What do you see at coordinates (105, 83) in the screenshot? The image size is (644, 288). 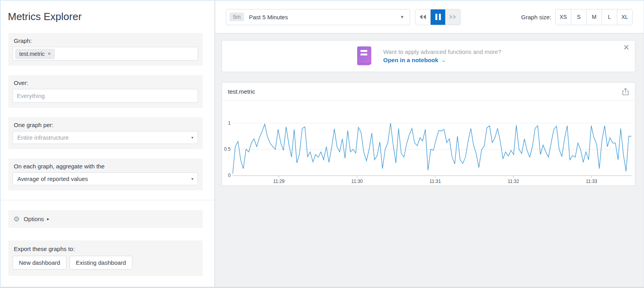 I see `over-field-label: Over:` at bounding box center [105, 83].